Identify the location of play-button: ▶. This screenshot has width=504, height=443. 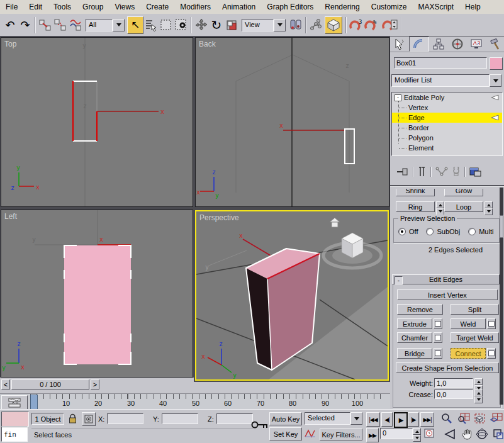
(401, 420).